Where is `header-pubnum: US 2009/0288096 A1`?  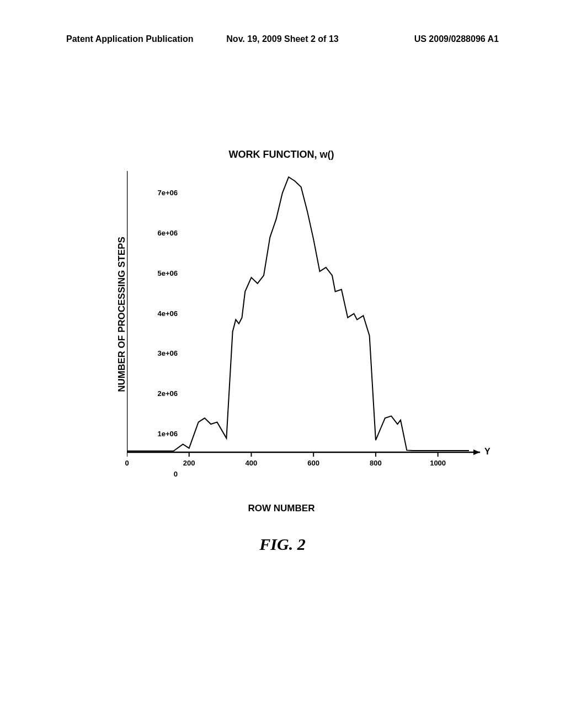
header-pubnum: US 2009/0288096 A1 is located at coordinates (427, 39).